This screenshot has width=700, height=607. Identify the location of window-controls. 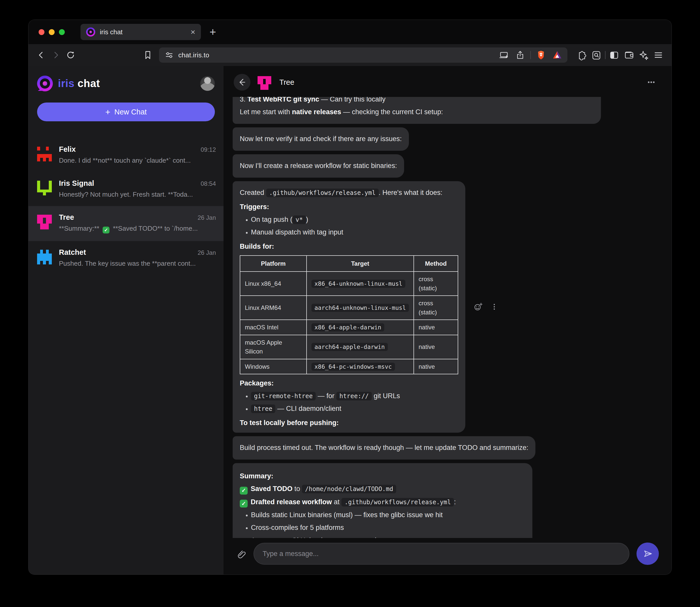
(52, 32).